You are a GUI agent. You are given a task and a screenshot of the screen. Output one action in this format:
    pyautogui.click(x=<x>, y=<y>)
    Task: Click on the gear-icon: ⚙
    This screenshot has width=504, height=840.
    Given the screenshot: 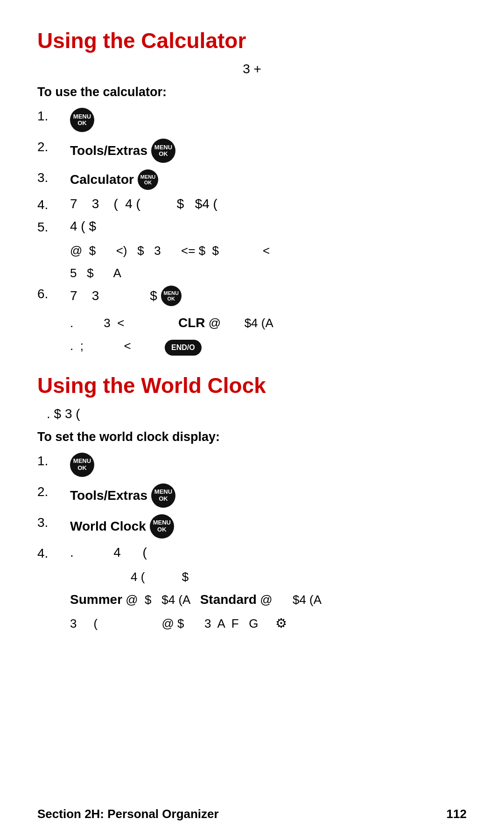 What is the action you would take?
    pyautogui.click(x=281, y=623)
    